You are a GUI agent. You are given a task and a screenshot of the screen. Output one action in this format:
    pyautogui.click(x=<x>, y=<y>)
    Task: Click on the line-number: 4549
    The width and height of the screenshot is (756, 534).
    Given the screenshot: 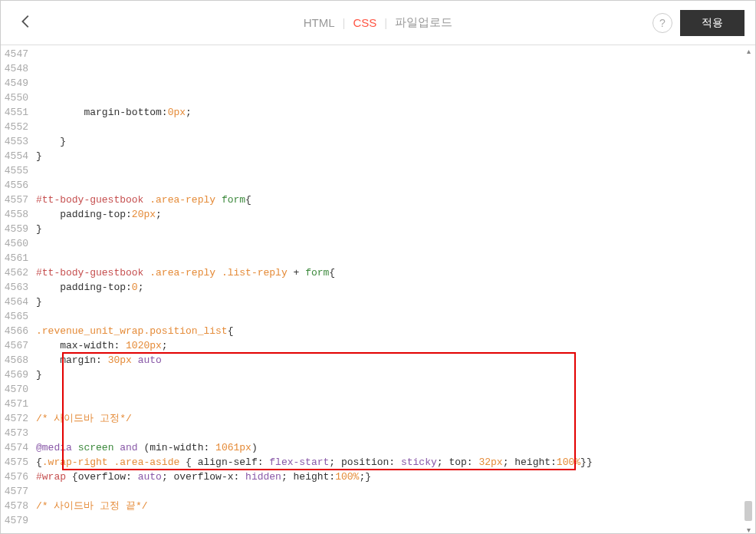 What is the action you would take?
    pyautogui.click(x=15, y=83)
    